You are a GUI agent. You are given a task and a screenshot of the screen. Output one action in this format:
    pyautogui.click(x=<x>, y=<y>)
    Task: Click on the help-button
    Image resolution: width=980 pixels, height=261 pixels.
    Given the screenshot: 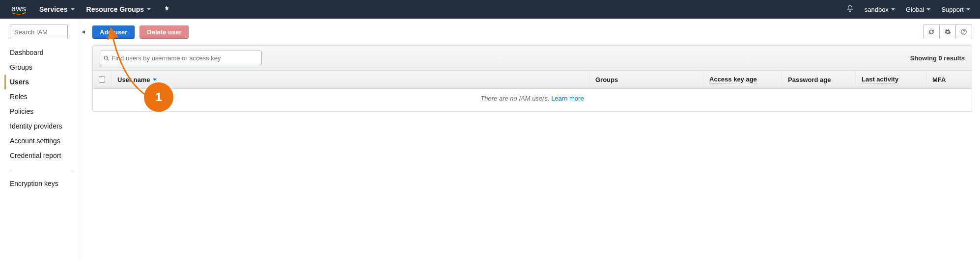 What is the action you would take?
    pyautogui.click(x=964, y=32)
    